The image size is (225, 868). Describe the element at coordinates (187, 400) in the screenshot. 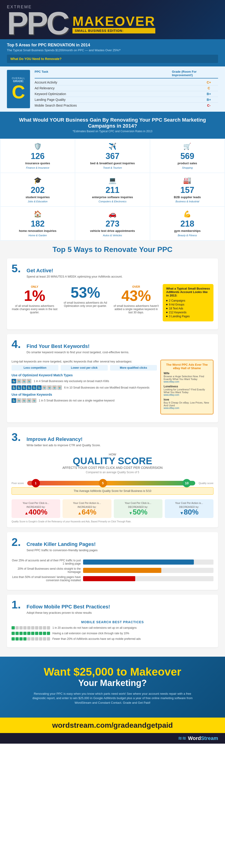

I see `hos-item-2-title: love` at that location.